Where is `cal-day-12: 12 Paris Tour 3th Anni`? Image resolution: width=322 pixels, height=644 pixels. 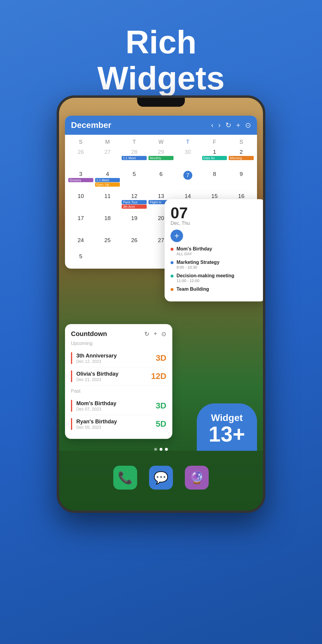 cal-day-12: 12 Paris Tour 3th Anni is located at coordinates (134, 203).